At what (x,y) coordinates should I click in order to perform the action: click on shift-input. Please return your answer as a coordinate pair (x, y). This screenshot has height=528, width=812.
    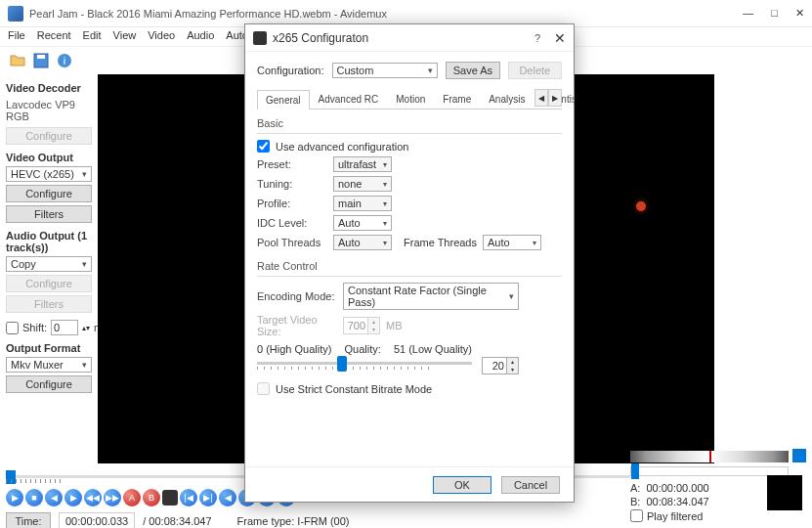
    Looking at the image, I should click on (64, 328).